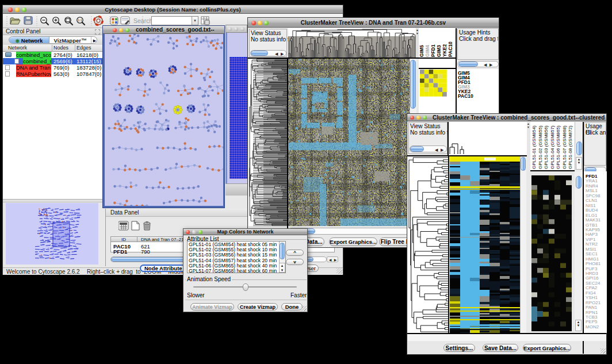 The width and height of the screenshot is (612, 364). I want to click on svg-text: GIM3, so click(439, 51).